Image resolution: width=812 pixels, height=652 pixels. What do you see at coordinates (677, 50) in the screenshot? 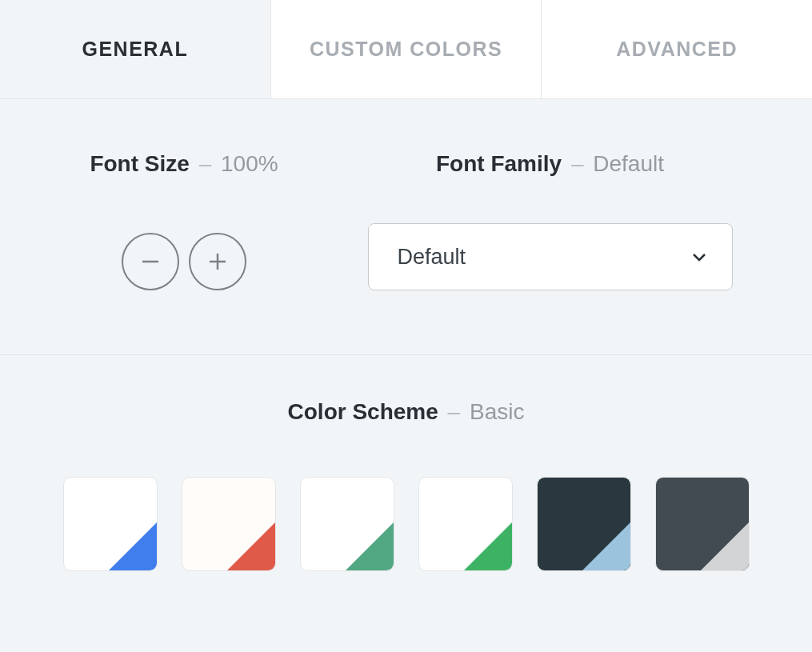
I see `tab-advanced-label: Advanced` at bounding box center [677, 50].